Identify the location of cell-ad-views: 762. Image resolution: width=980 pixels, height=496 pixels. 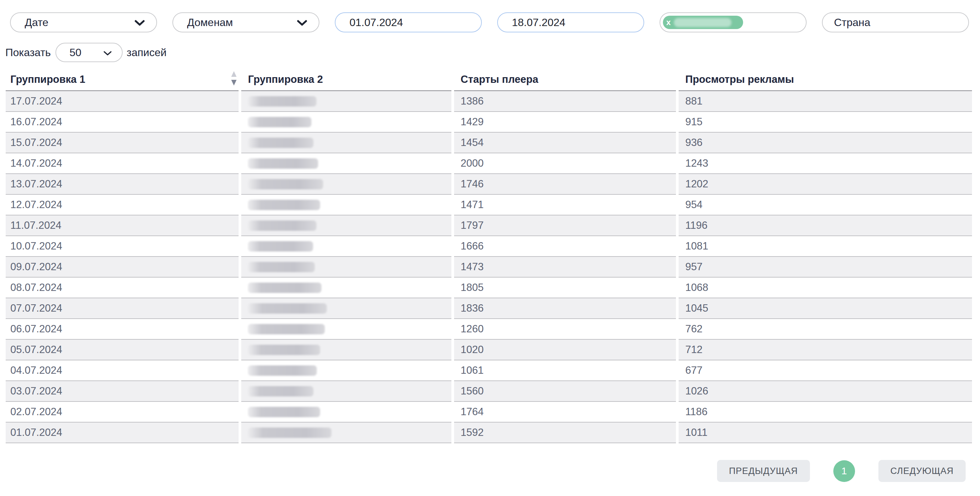
(826, 329).